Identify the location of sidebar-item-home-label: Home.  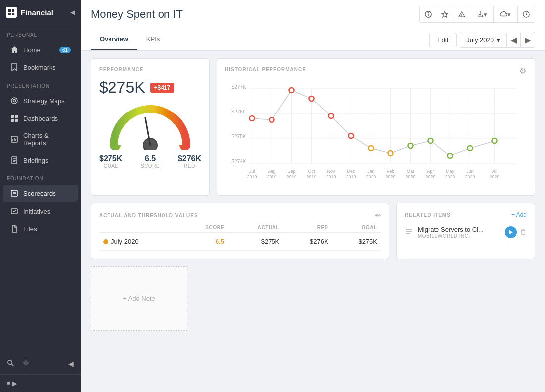
(42, 50).